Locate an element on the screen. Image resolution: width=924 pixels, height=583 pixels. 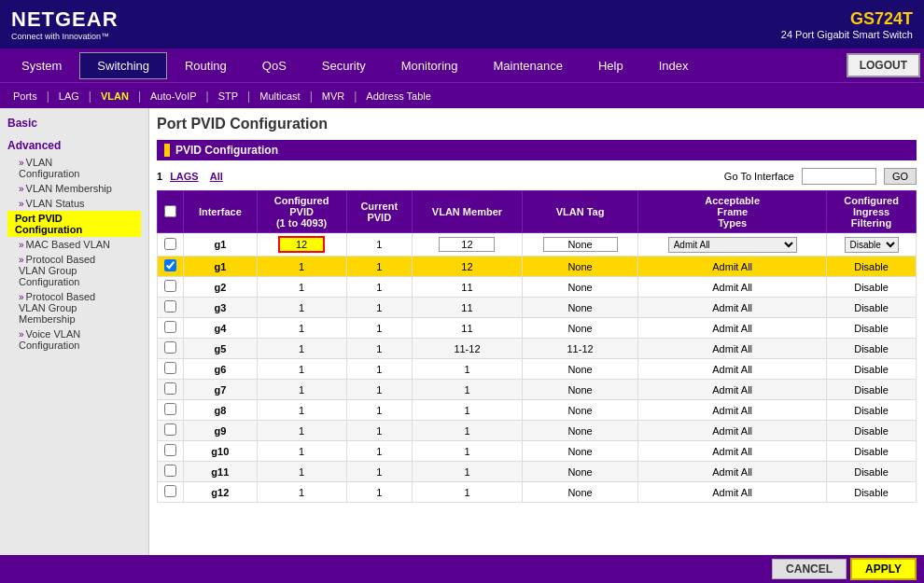
row-interface: g9 is located at coordinates (220, 431).